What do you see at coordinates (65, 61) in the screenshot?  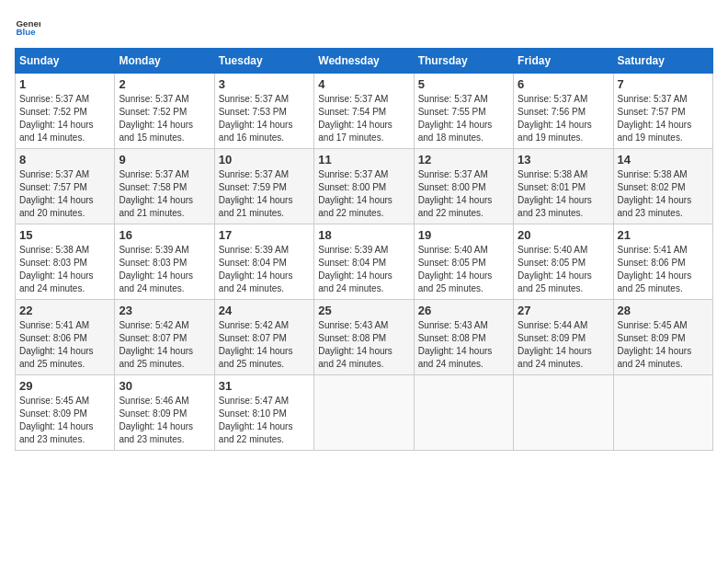 I see `header-sunday: Sunday` at bounding box center [65, 61].